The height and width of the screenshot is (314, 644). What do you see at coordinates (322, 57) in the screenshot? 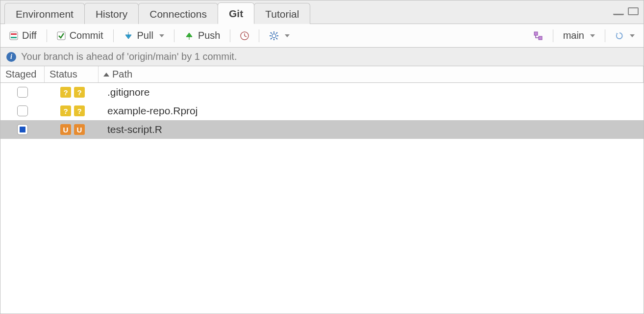
I see `status-infobar: i Your branch is ahead of 'origin/main' …` at bounding box center [322, 57].